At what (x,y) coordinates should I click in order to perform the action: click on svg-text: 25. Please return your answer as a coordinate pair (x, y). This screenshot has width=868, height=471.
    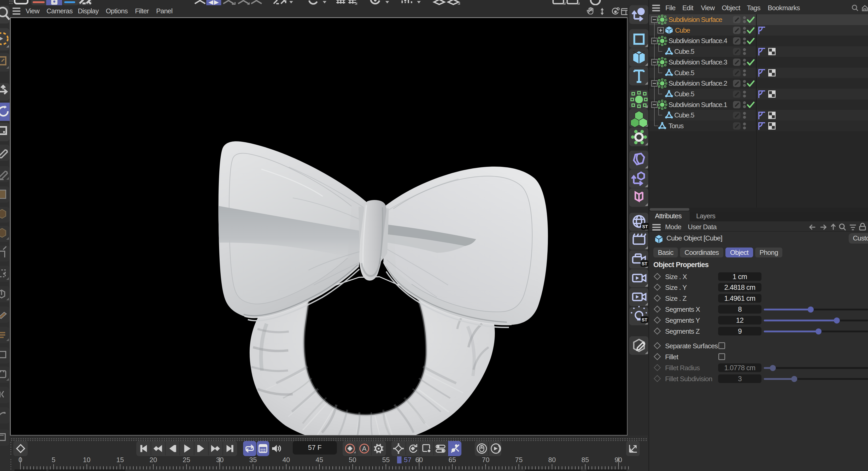
    Looking at the image, I should click on (187, 460).